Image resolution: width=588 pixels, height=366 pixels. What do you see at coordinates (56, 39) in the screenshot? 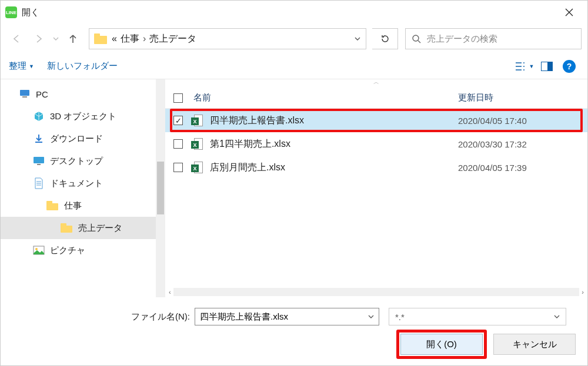
I see `recent-dropdown` at bounding box center [56, 39].